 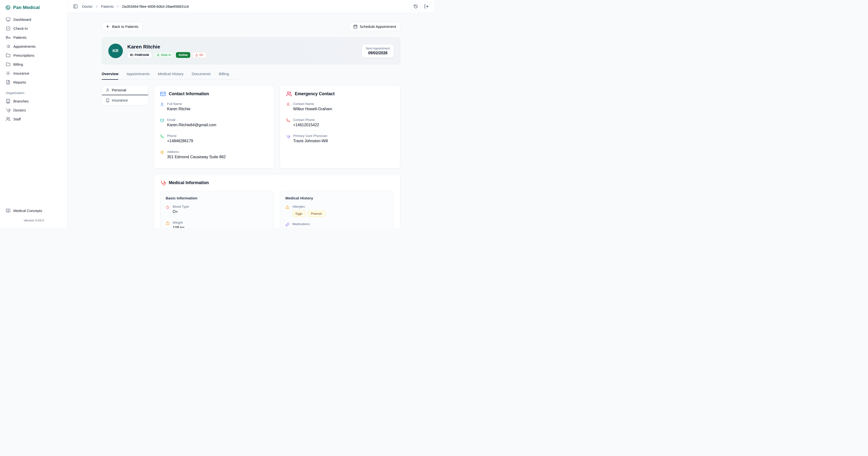 I want to click on toolbar: Back to Patients Schedule Appointment, so click(x=251, y=26).